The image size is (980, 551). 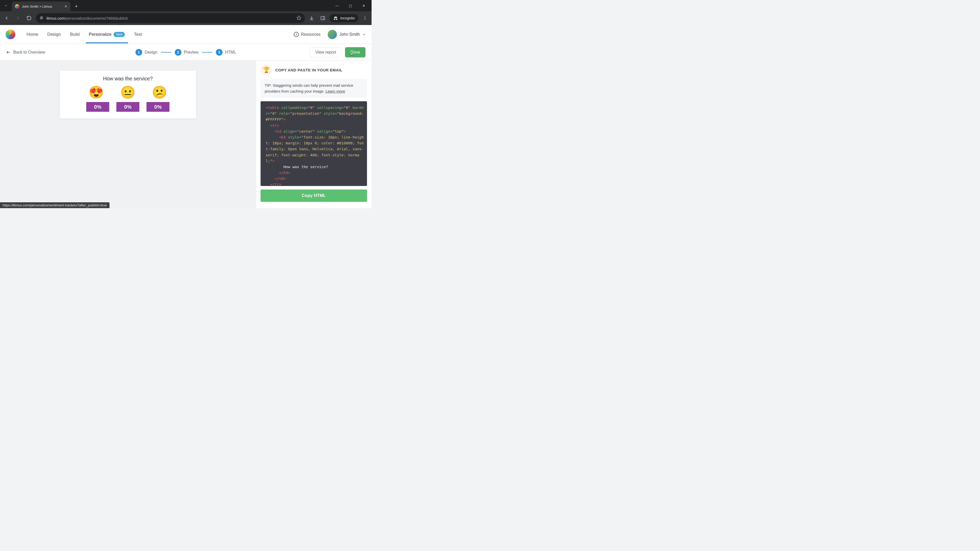 I want to click on avatar, so click(x=332, y=34).